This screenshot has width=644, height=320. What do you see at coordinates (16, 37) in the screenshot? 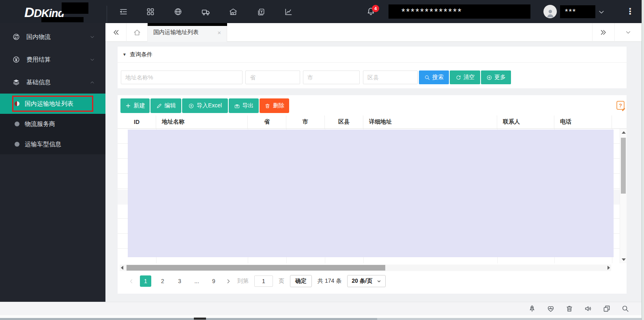
I see `sync-circle-icon` at bounding box center [16, 37].